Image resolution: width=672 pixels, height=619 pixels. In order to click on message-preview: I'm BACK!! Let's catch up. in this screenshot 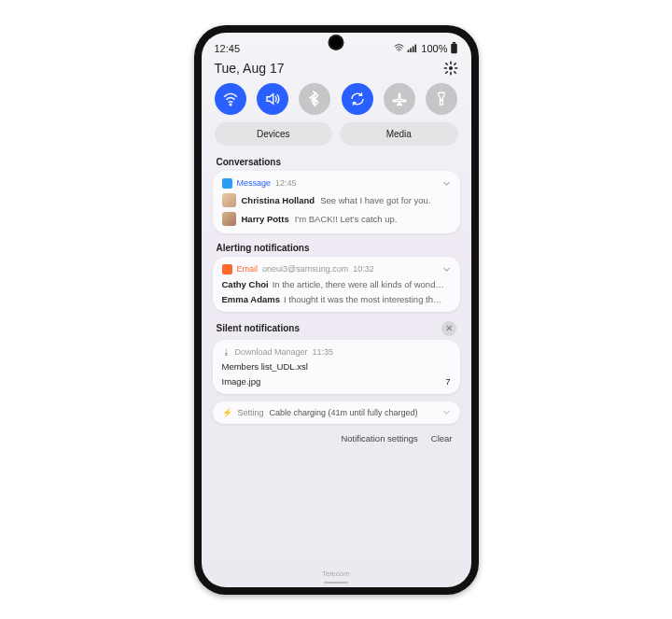, I will do `click(346, 218)`.